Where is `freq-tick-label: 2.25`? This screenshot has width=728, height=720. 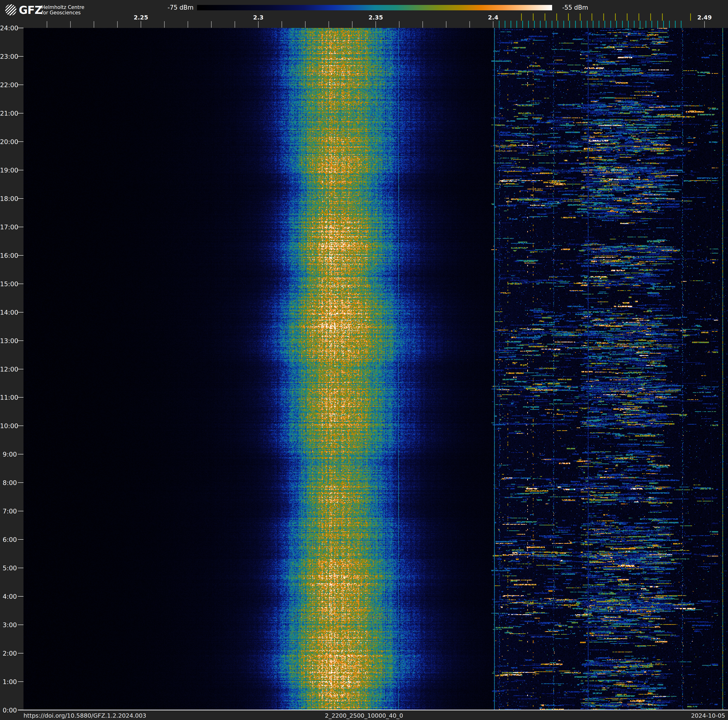
freq-tick-label: 2.25 is located at coordinates (141, 17).